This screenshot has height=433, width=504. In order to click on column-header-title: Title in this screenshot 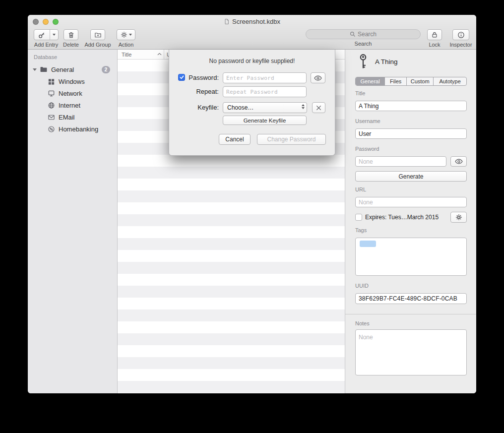, I will do `click(126, 55)`.